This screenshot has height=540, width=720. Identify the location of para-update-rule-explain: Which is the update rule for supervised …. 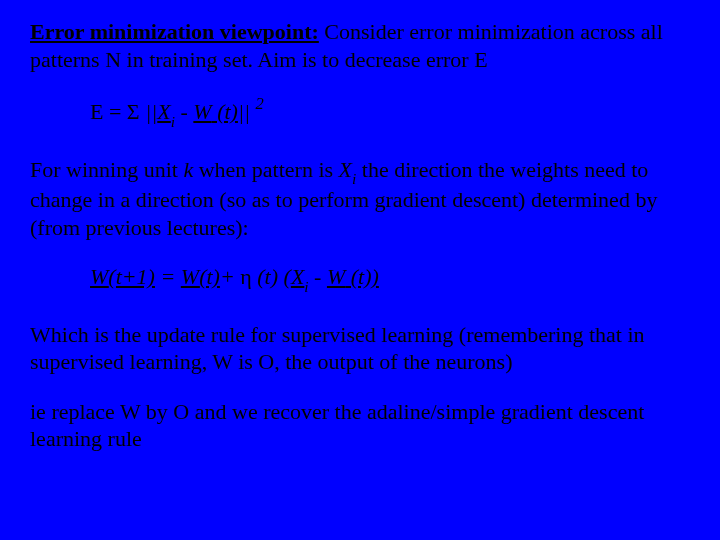
(360, 348).